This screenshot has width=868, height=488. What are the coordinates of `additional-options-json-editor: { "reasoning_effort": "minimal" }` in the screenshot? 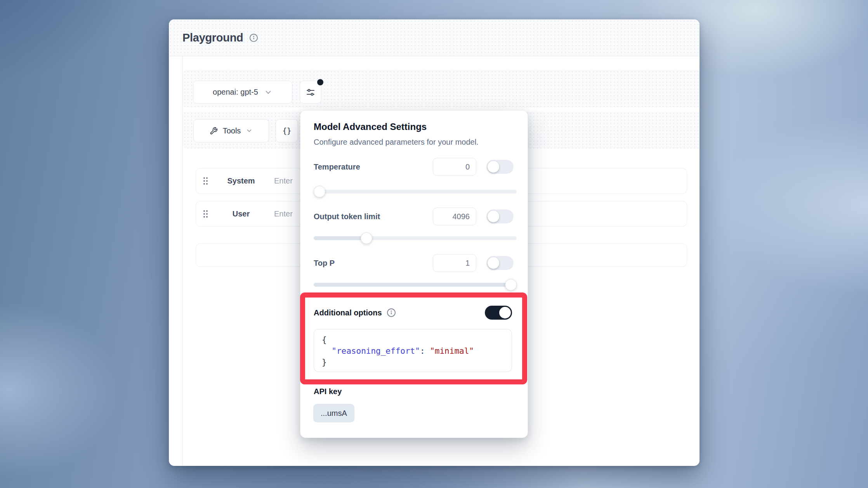 It's located at (413, 351).